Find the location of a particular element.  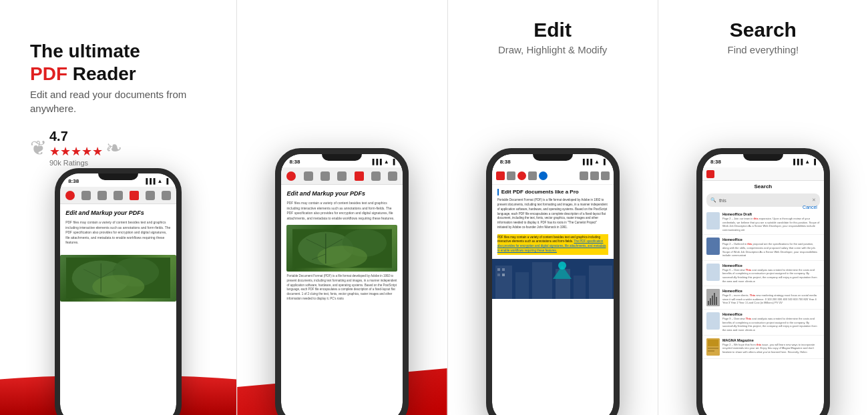

phone-screen-1: 8:38 ▐▐▐ ▲ ▐ Edit and Markup your PDFs P… is located at coordinates (118, 294).